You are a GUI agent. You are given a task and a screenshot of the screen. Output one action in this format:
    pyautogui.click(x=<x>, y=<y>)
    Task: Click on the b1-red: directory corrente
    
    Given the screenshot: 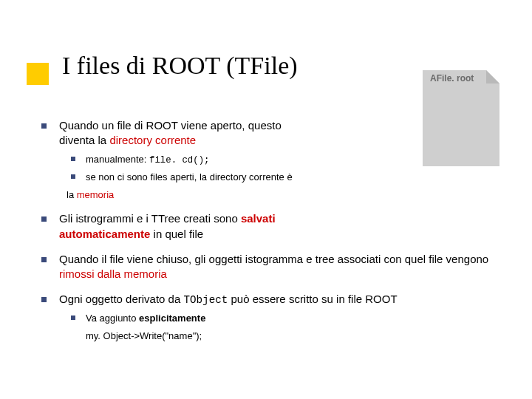 What is the action you would take?
    pyautogui.click(x=152, y=140)
    